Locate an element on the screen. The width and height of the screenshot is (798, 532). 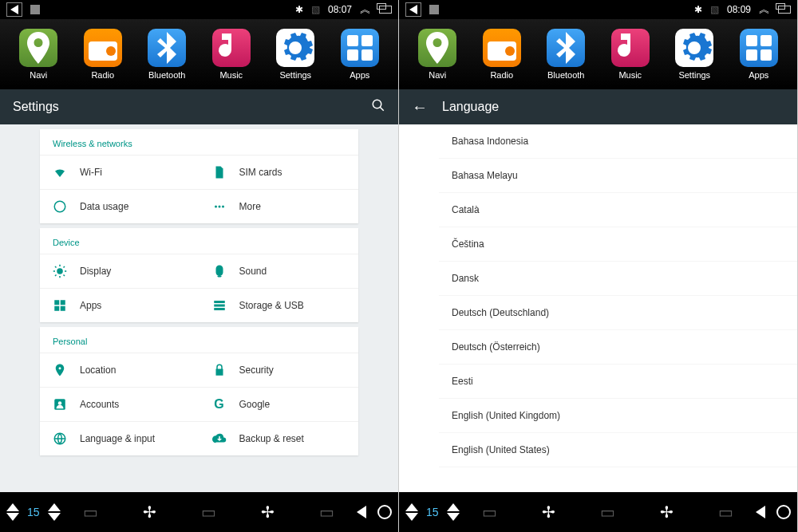
section-personal: Personal Location Security Accounts GGoo… is located at coordinates (200, 391).